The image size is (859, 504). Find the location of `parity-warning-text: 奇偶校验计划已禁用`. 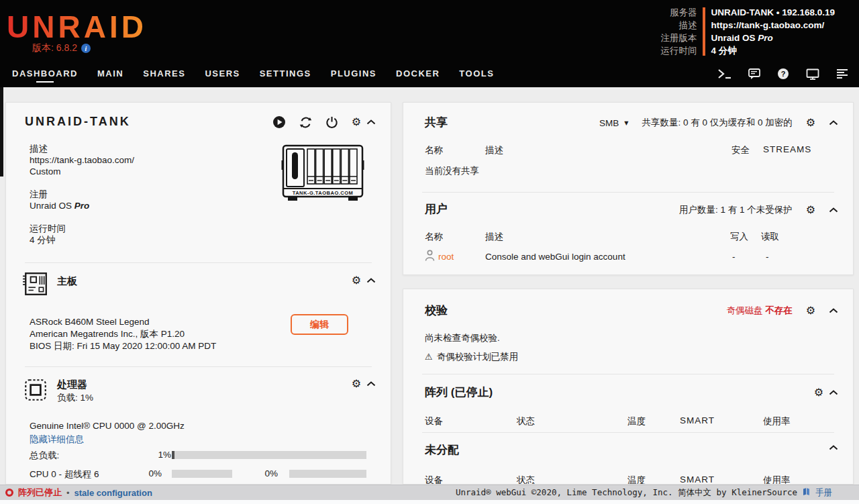

parity-warning-text: 奇偶校验计划已禁用 is located at coordinates (478, 357).